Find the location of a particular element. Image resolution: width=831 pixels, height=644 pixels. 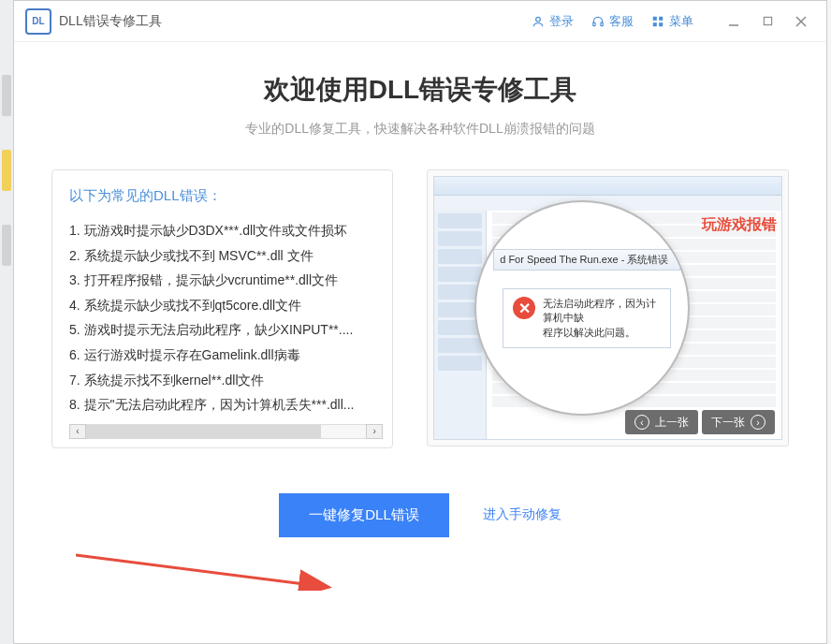

horizontal-scrollbar: ‹ › is located at coordinates (226, 432).